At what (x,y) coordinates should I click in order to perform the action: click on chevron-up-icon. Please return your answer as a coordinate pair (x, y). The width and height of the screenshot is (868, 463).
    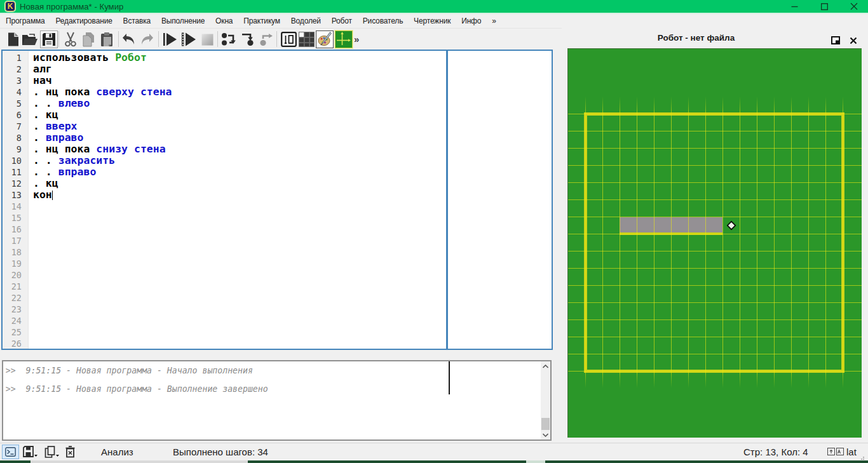
    Looking at the image, I should click on (545, 366).